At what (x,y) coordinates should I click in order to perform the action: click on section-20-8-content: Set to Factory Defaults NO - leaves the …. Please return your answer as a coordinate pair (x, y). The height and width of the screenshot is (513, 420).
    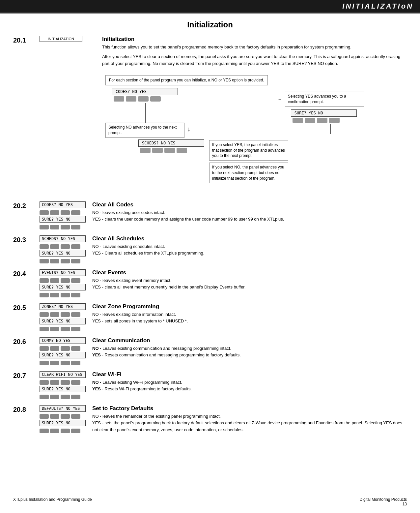
    Looking at the image, I should click on (250, 419).